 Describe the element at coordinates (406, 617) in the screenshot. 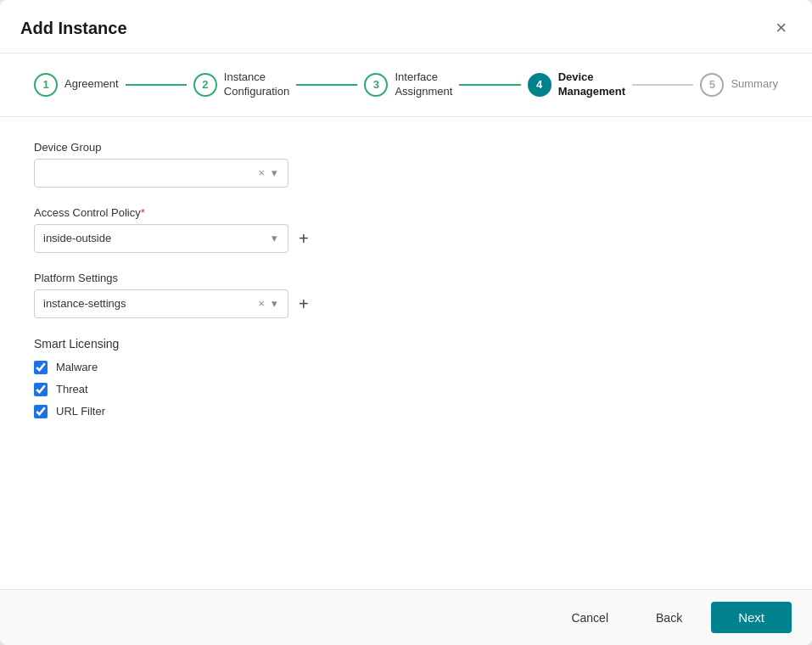

I see `modal-footer: Cancel Back Next` at that location.